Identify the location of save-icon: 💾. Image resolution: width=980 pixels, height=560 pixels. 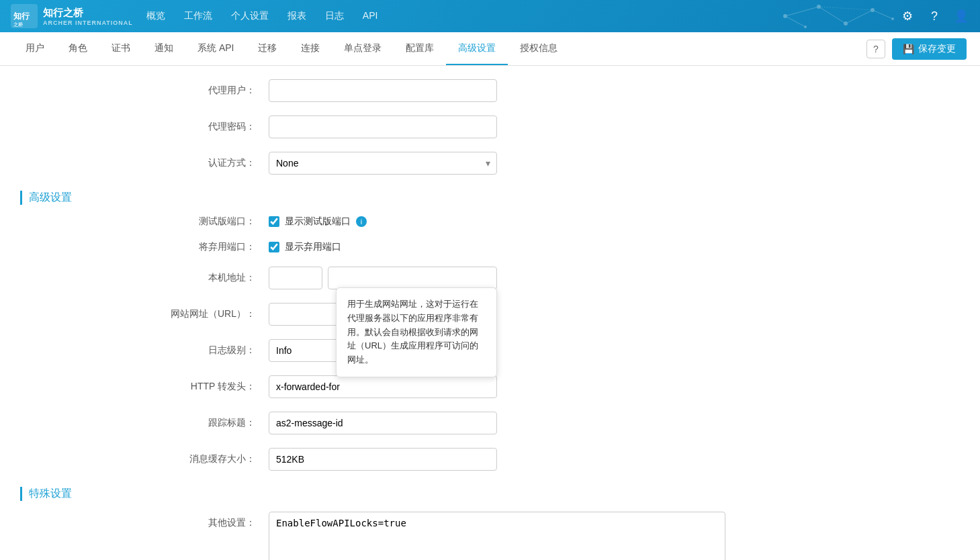
(908, 49).